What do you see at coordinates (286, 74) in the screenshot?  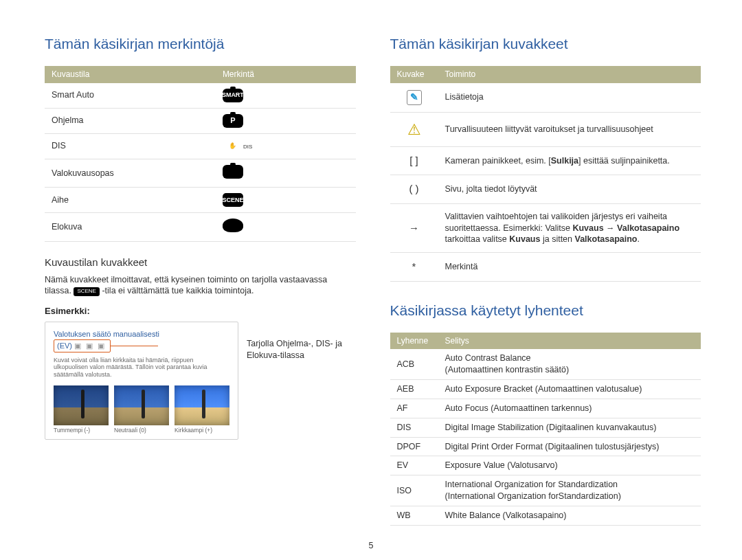 I see `th-mark: Merkintä` at bounding box center [286, 74].